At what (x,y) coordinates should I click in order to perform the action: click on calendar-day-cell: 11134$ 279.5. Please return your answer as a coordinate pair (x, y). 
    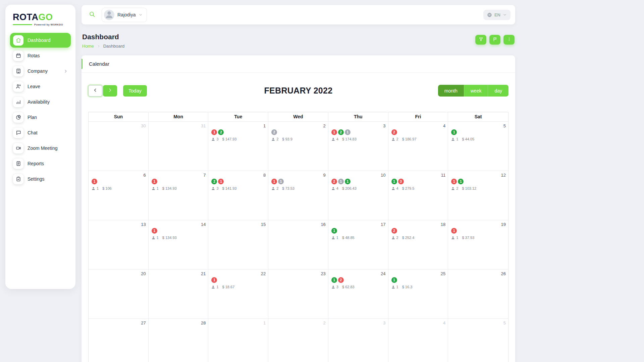
    Looking at the image, I should click on (419, 195).